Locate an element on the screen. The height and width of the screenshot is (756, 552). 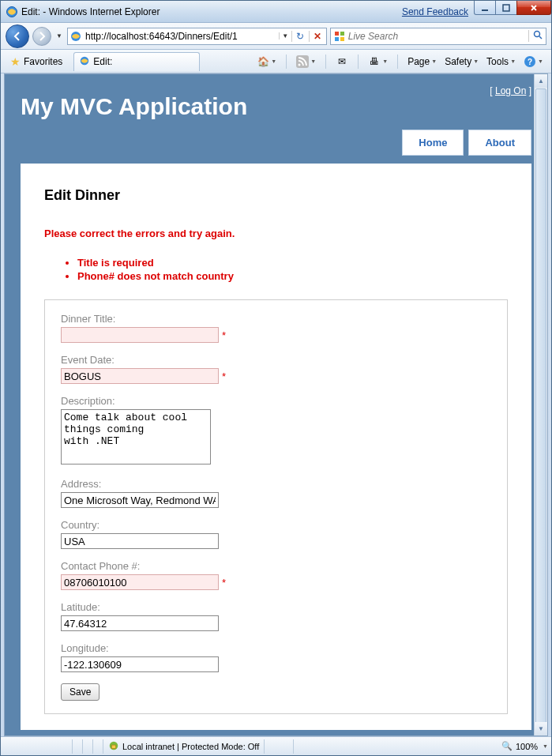
minimize-button is located at coordinates (485, 8).